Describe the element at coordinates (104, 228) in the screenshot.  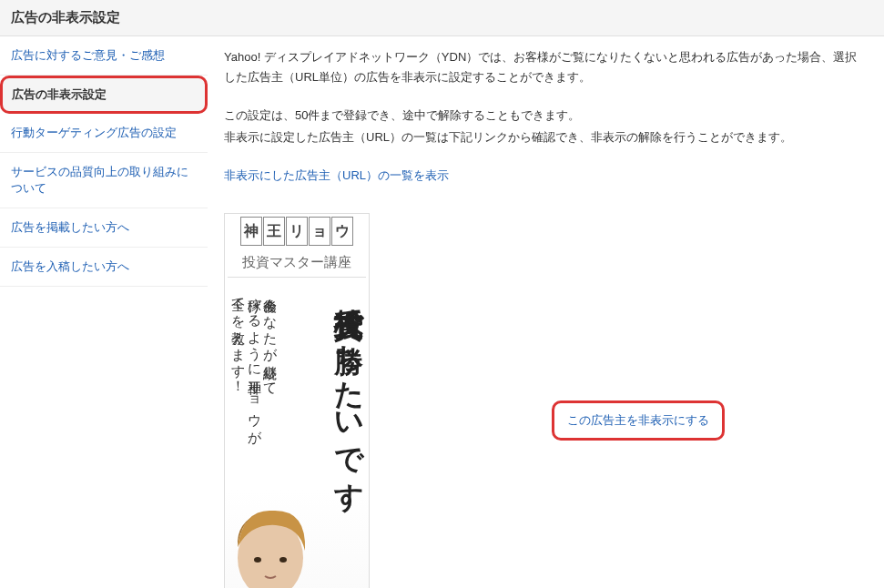
I see `sidebar-item-publish: 広告を掲載したい方へ` at that location.